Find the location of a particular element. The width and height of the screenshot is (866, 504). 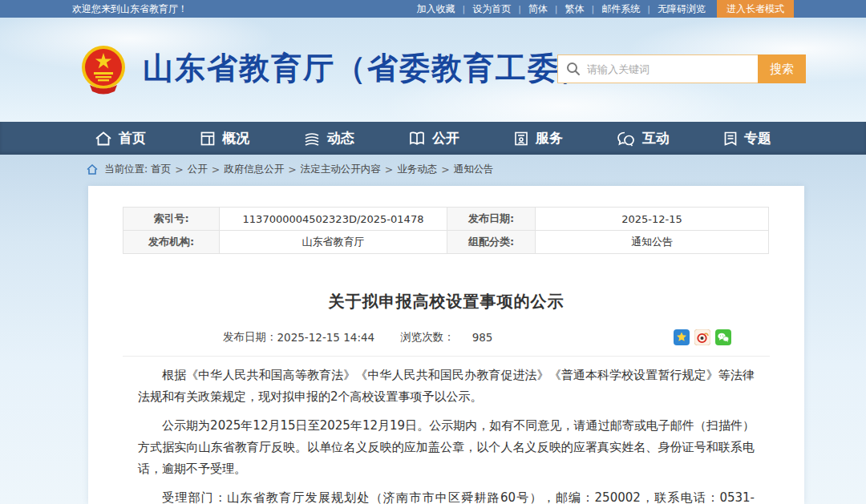

table-row: 发布机构: 山东省教育厅 组配分类: 通知公告 is located at coordinates (446, 242).